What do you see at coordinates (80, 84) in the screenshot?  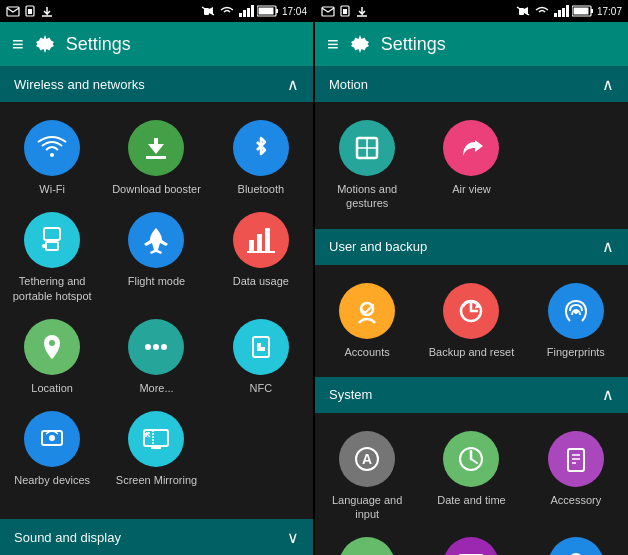 I see `section-wireless-title: Wireless and networks` at bounding box center [80, 84].